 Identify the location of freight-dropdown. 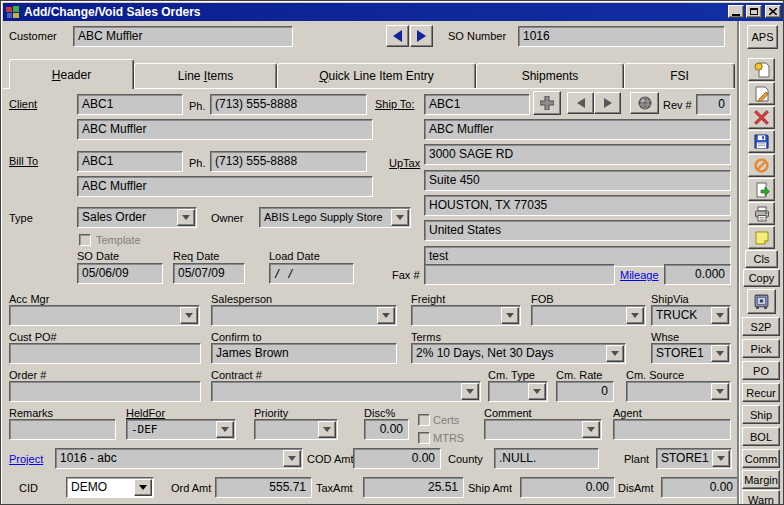
(466, 316).